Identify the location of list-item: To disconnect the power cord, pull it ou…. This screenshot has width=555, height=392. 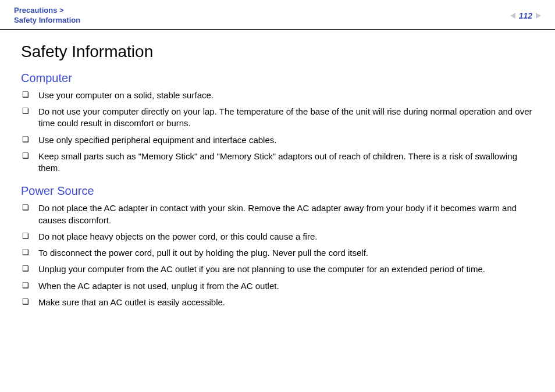
(278, 253).